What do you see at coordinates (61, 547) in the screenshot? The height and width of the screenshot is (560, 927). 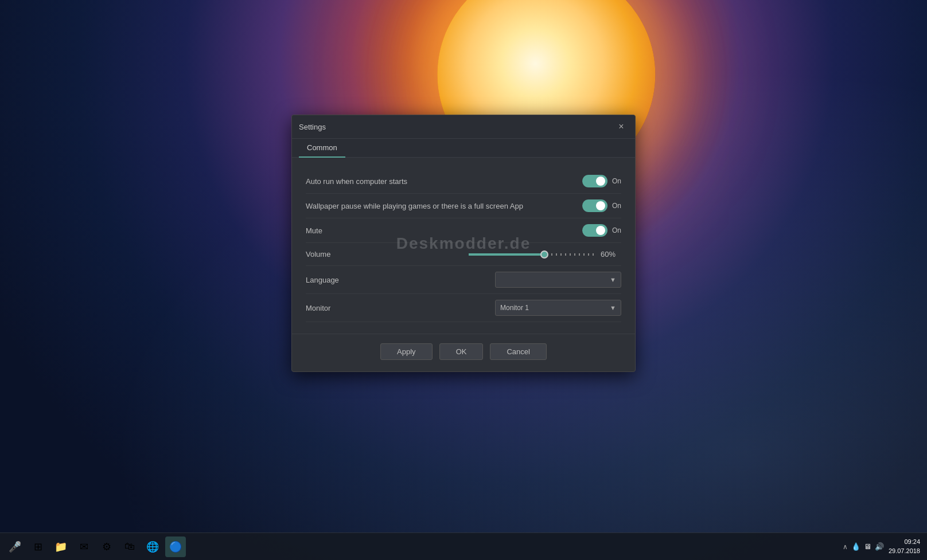 I see `file-explorer-icon: 📁` at bounding box center [61, 547].